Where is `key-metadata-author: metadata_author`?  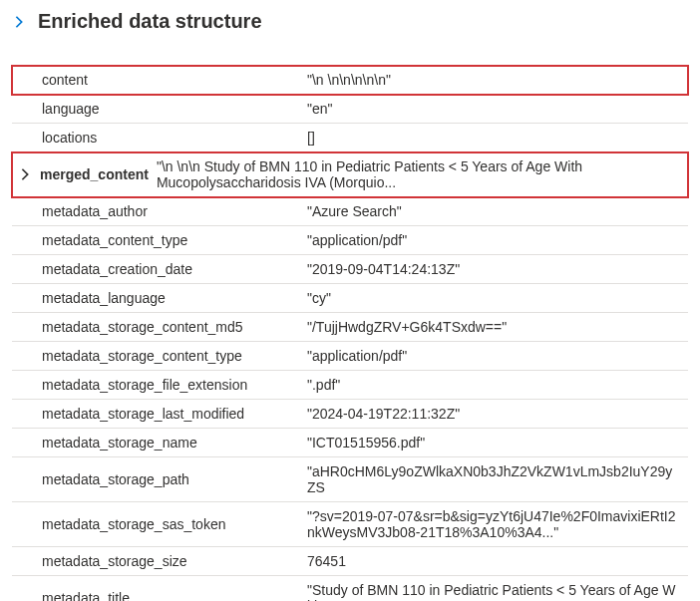
key-metadata-author: metadata_author is located at coordinates (157, 211).